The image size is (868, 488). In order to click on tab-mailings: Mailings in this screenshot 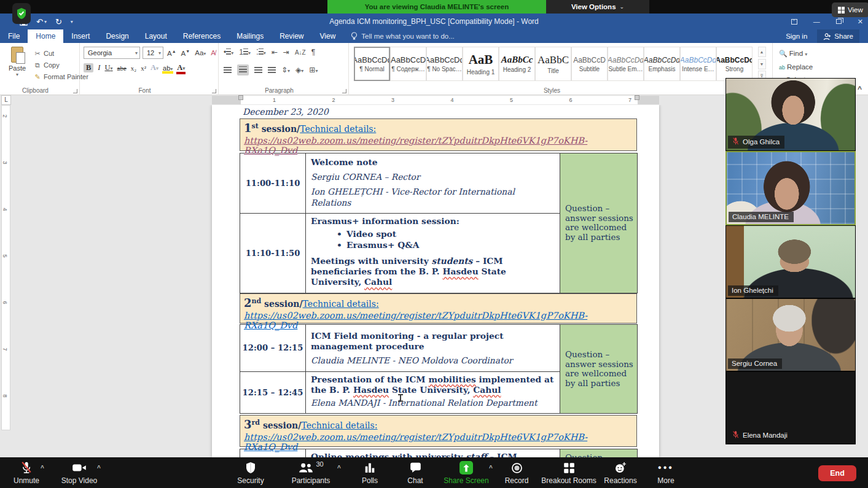, I will do `click(250, 36)`.